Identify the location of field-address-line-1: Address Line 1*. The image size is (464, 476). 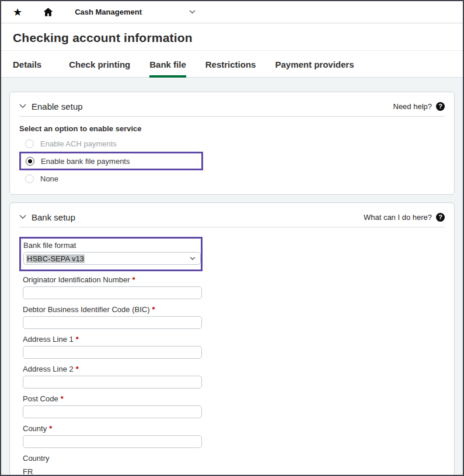
(233, 346).